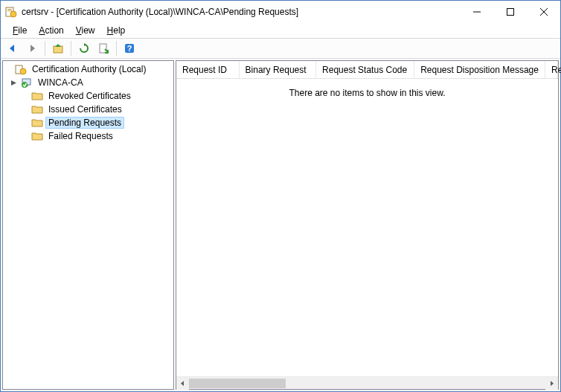 This screenshot has height=392, width=561. I want to click on tree-root: ▸ Certification Authority (Local), so click(88, 69).